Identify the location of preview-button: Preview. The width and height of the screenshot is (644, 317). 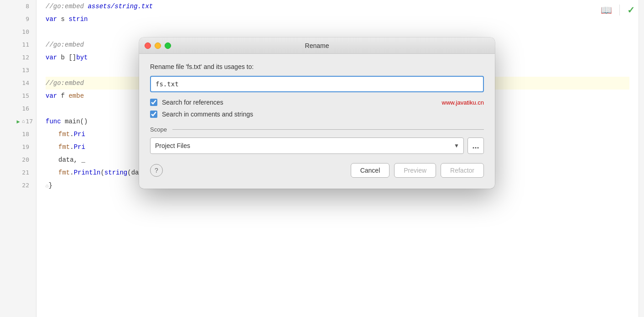
(415, 170).